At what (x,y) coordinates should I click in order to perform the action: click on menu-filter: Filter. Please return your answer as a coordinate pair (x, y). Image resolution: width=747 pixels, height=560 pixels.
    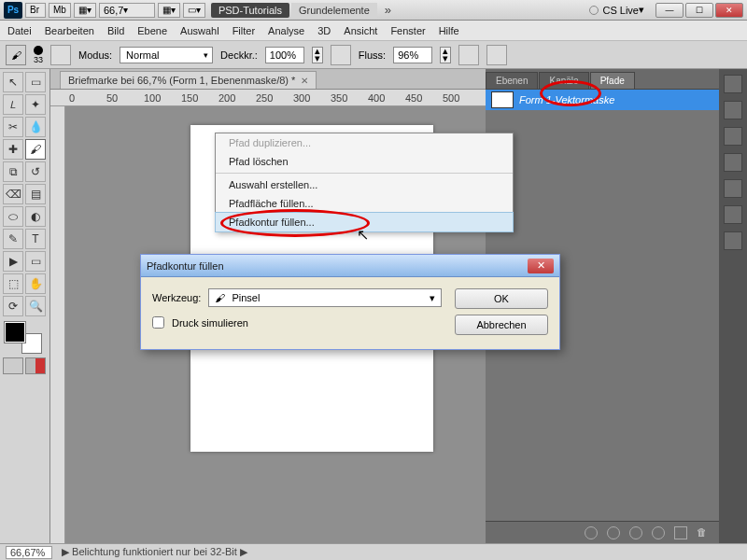
    Looking at the image, I should click on (244, 31).